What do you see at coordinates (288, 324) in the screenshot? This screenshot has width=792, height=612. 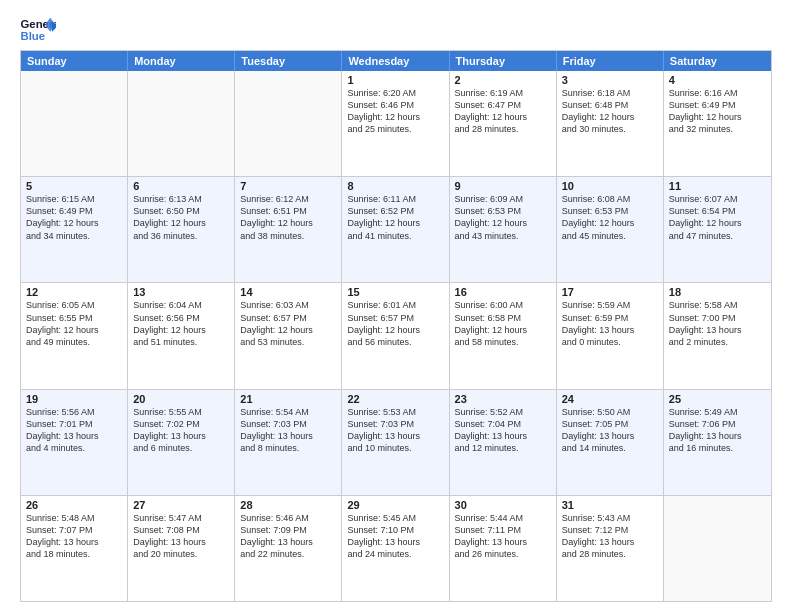 I see `day-info: Sunrise: 6:03 AM Sunset: 6:57 PM Dayligh…` at bounding box center [288, 324].